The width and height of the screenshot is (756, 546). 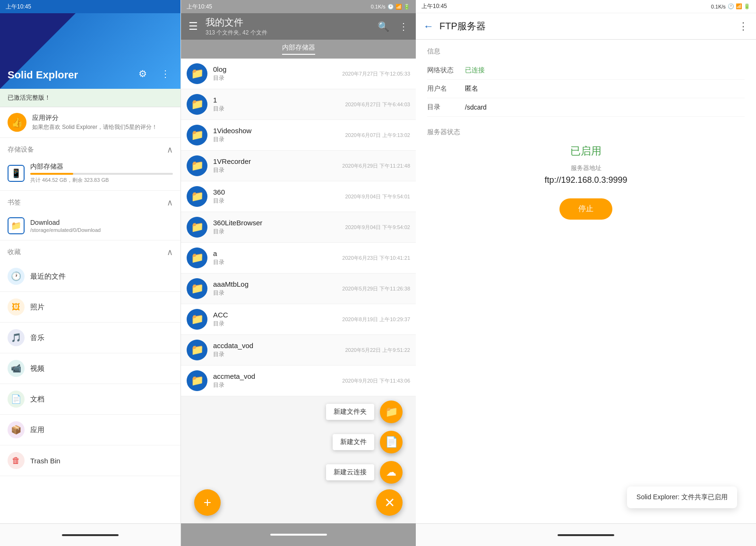 I want to click on download-bookmark: 📁 Download /storage/emulated/0/Download, so click(x=90, y=226).